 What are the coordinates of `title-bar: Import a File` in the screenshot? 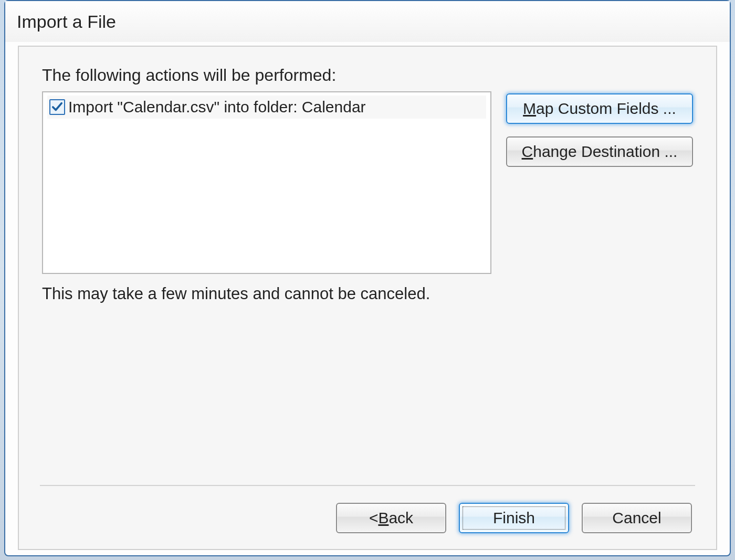 It's located at (368, 22).